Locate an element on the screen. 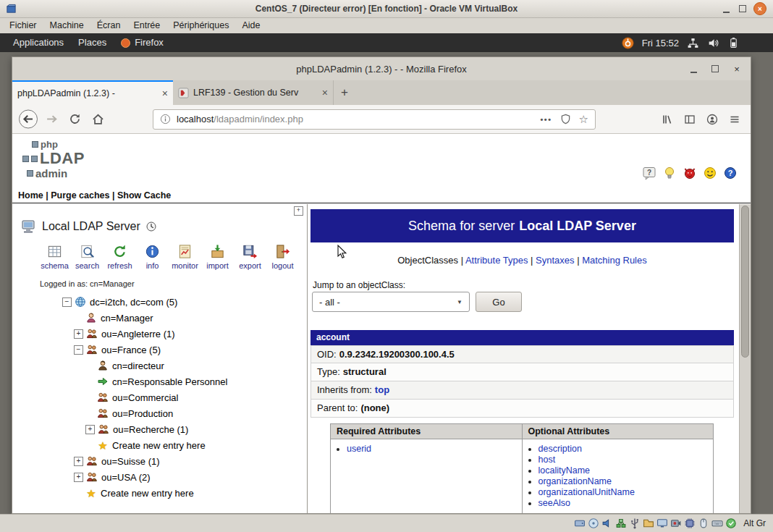 The width and height of the screenshot is (773, 532). tree-item-label: ou=Recherche (1) is located at coordinates (151, 430).